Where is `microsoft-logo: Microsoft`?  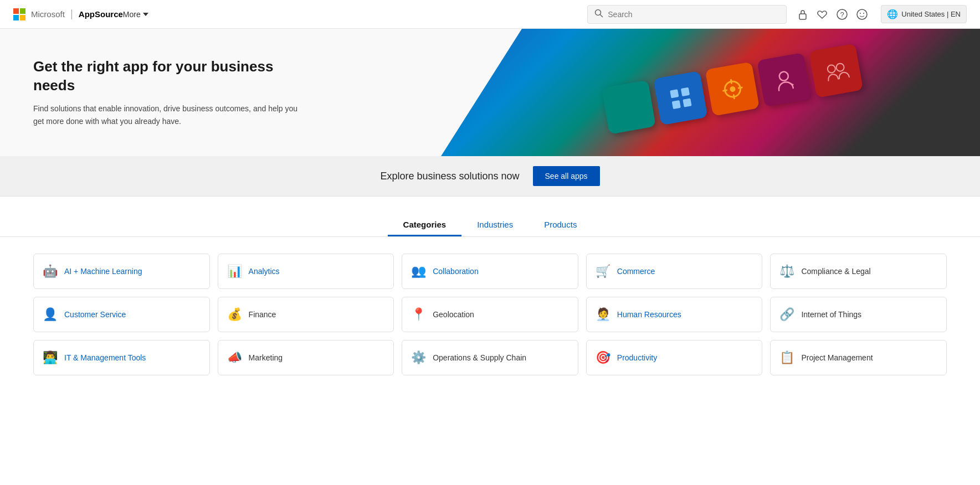
microsoft-logo: Microsoft is located at coordinates (39, 14).